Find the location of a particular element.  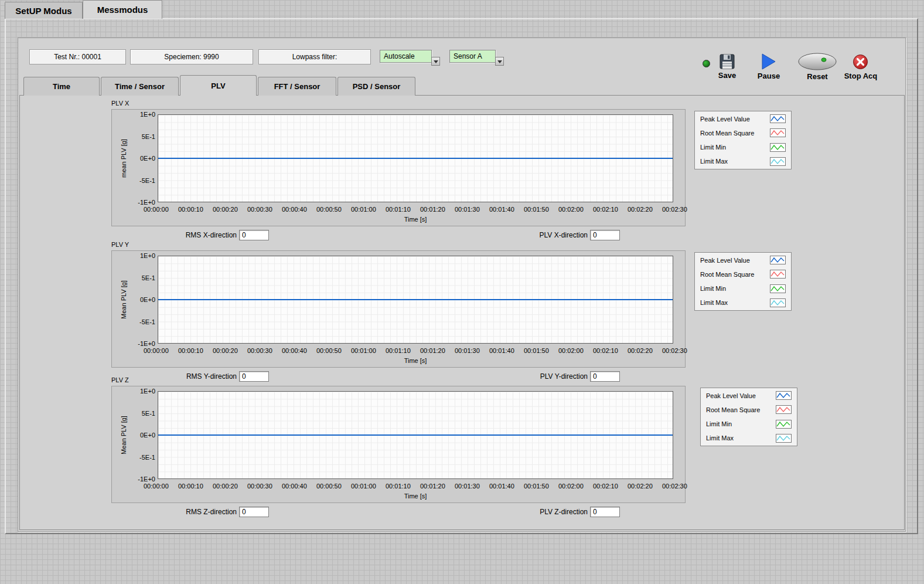

stop-acq-button is located at coordinates (860, 62).